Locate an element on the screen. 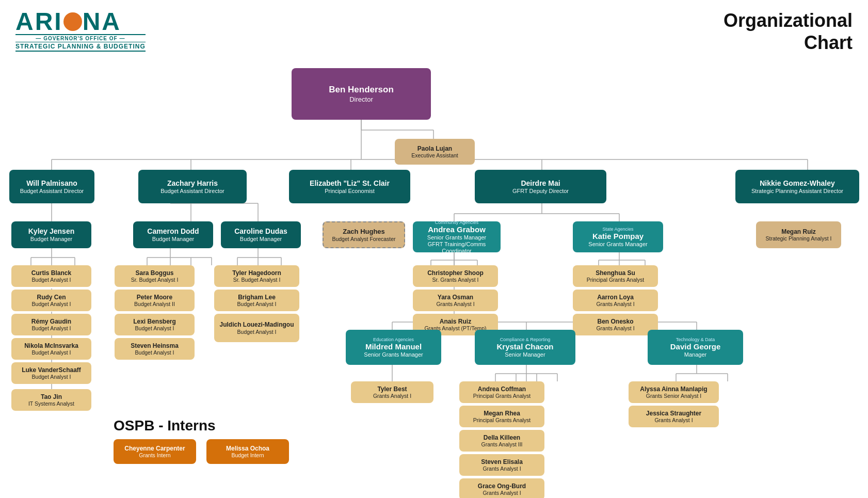 Image resolution: width=868 pixels, height=498 pixels. zach-title: Budget Analyst Forecaster is located at coordinates (363, 239).